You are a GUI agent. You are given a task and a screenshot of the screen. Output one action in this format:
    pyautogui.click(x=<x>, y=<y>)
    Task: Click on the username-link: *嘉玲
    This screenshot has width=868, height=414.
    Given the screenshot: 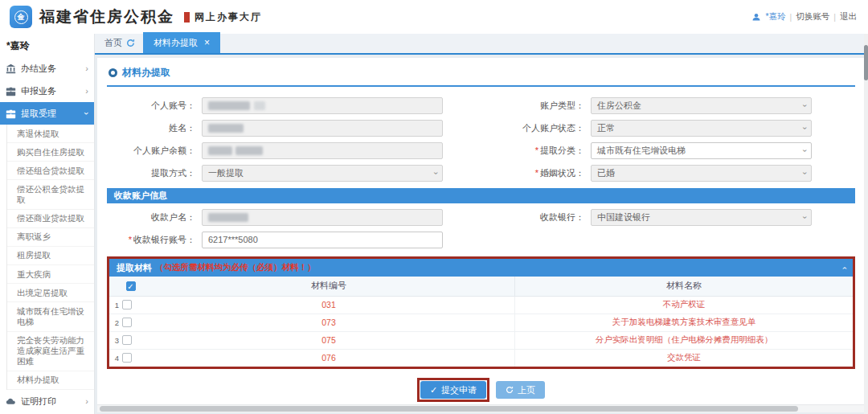 What is the action you would take?
    pyautogui.click(x=775, y=17)
    